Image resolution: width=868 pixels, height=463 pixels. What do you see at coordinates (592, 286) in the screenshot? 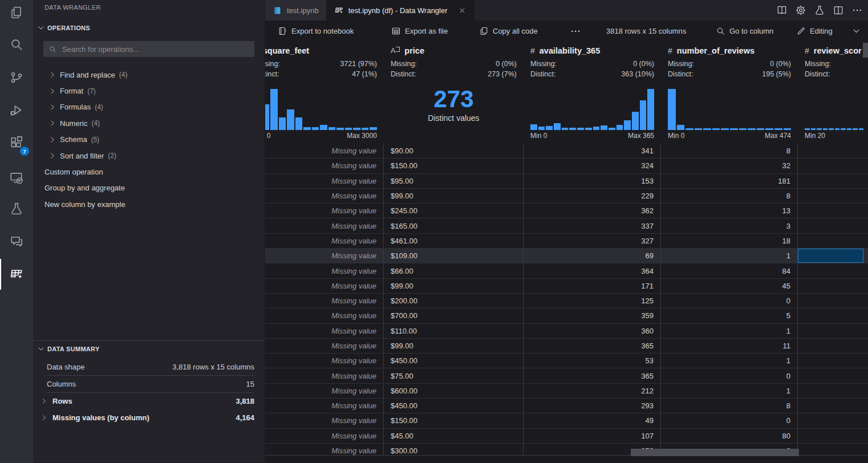
I see `cell-availability_365: 171` at bounding box center [592, 286].